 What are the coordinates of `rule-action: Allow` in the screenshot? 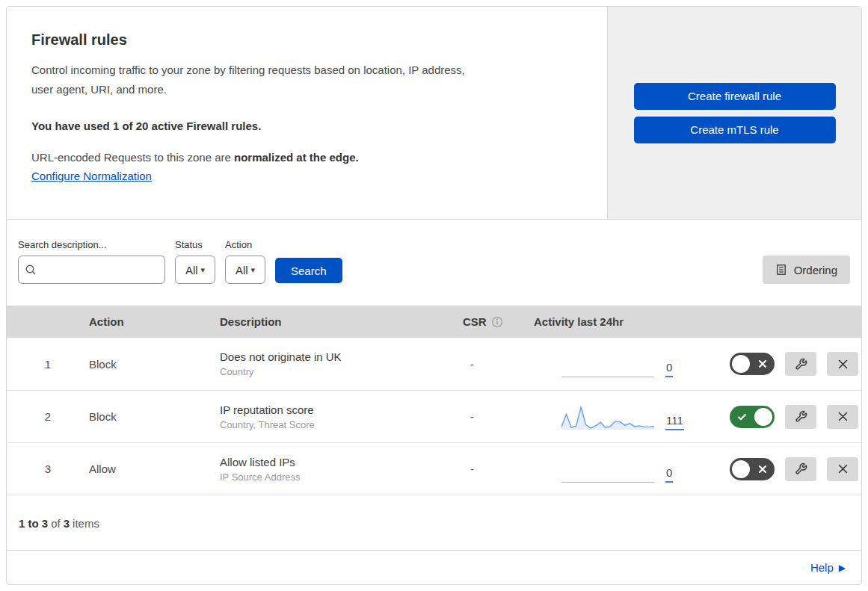 It's located at (154, 469).